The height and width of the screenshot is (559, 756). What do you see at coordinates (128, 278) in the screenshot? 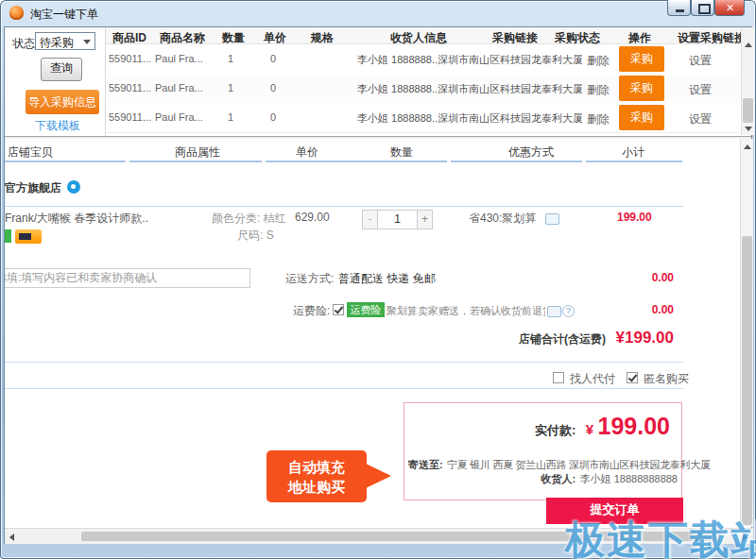
I see `seller-message-input` at bounding box center [128, 278].